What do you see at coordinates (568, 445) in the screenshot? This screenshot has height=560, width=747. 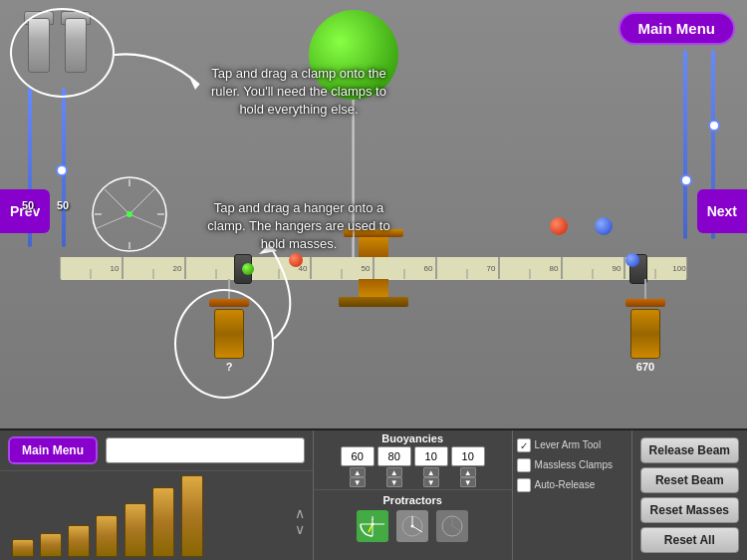 I see `checkbox-lever-arm-label: Lever Arm Tool` at bounding box center [568, 445].